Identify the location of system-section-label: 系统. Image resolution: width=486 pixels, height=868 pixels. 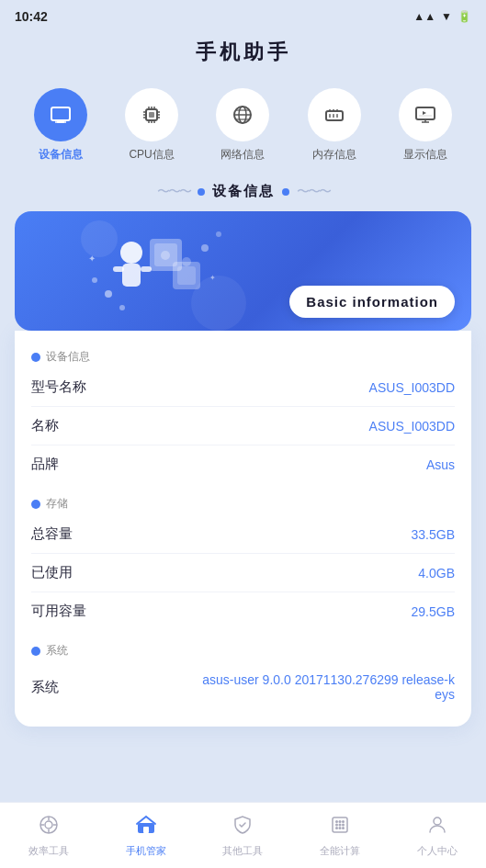
(243, 650).